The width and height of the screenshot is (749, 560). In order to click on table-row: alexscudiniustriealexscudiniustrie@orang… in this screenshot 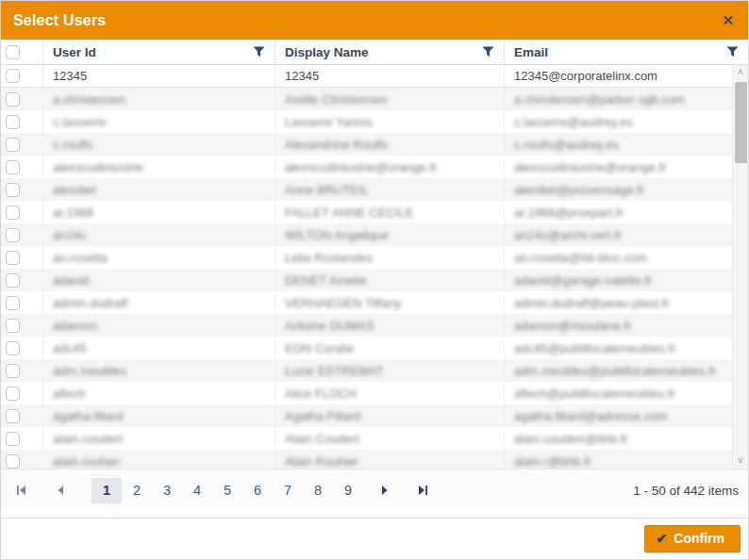, I will do `click(366, 167)`.